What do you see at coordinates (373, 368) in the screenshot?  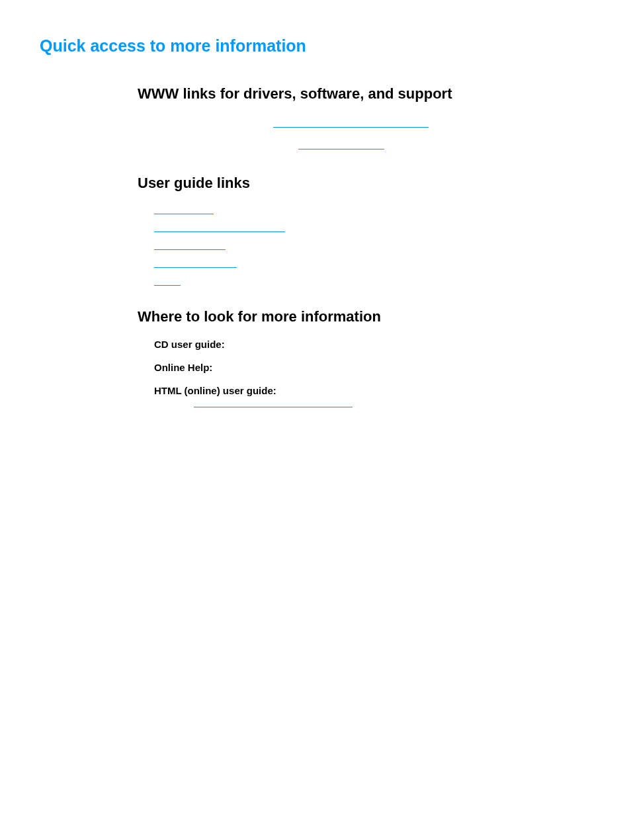 I see `online-help-label: Online Help:` at bounding box center [373, 368].